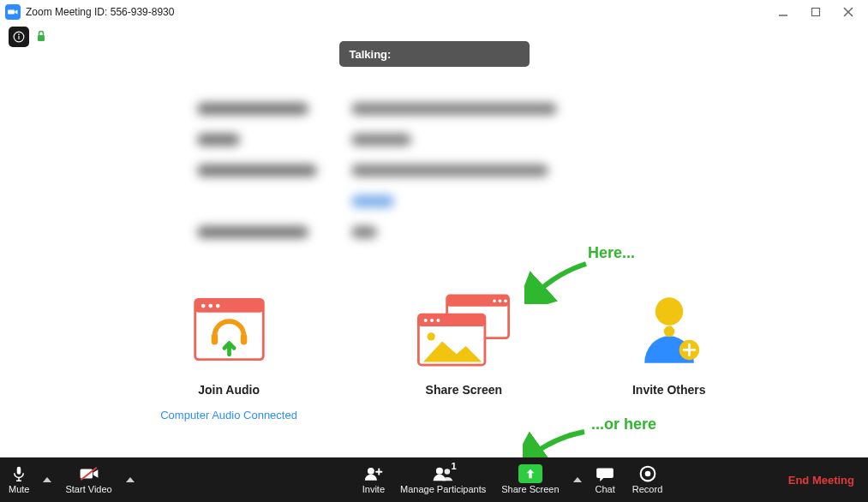  I want to click on annotation-or-here: ...or here, so click(624, 425).